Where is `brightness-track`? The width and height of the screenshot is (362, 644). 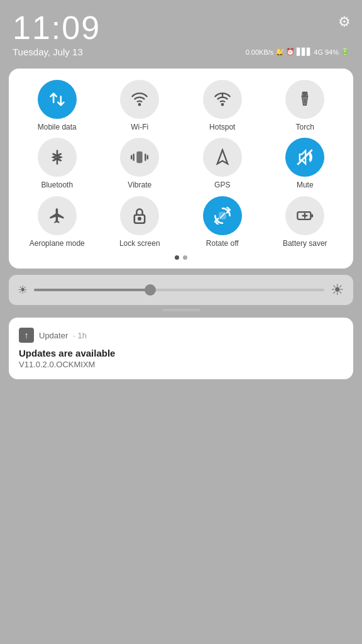 brightness-track is located at coordinates (179, 290).